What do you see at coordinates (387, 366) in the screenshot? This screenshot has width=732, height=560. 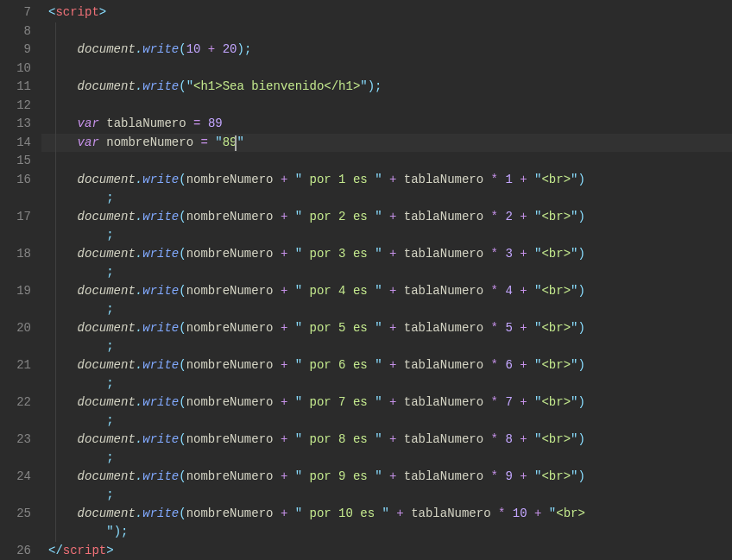 I see `code-line: document.write(nombreNumero + " por 6 es…` at bounding box center [387, 366].